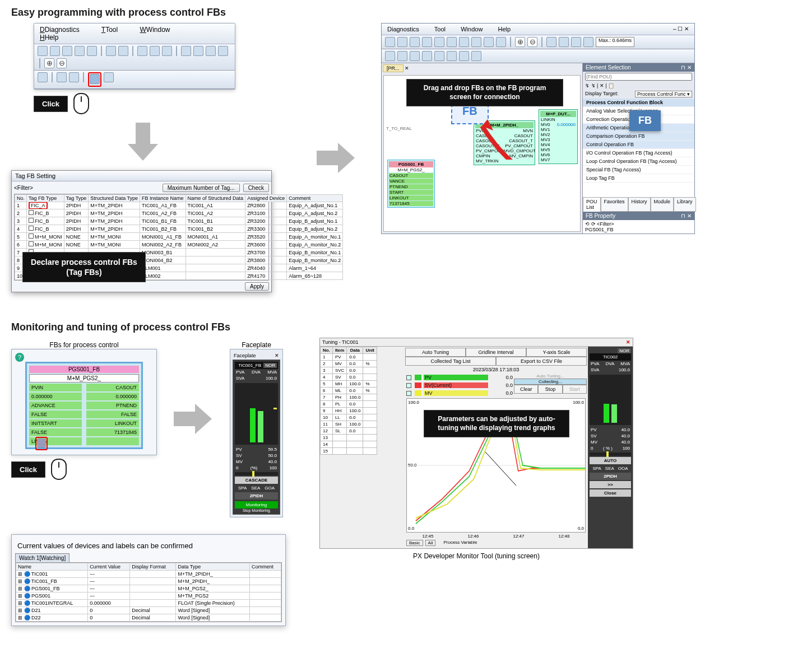  Describe the element at coordinates (95, 80) in the screenshot. I see `tagfb-button-highlight` at that location.